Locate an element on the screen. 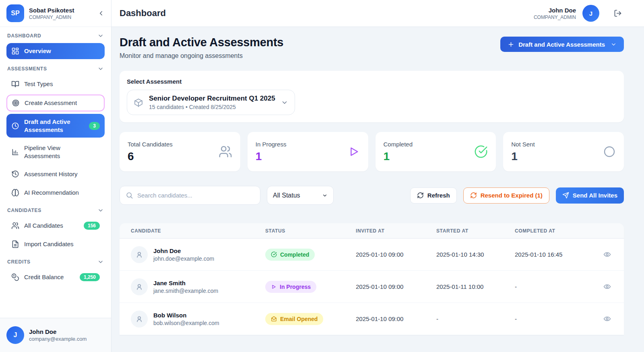 This screenshot has height=352, width=644. stat-value: 6 is located at coordinates (150, 156).